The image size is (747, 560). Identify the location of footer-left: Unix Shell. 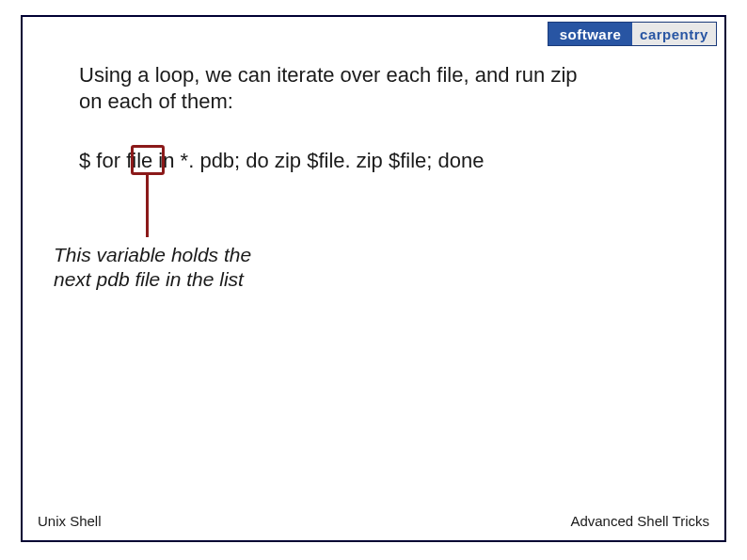
(70, 521).